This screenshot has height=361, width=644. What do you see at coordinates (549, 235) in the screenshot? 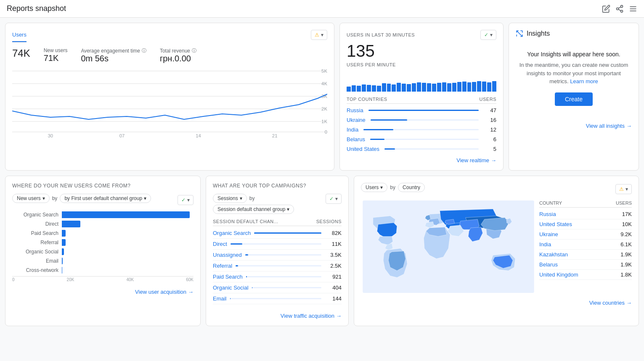
I see `geo-ukraine: Ukraine` at bounding box center [549, 235].